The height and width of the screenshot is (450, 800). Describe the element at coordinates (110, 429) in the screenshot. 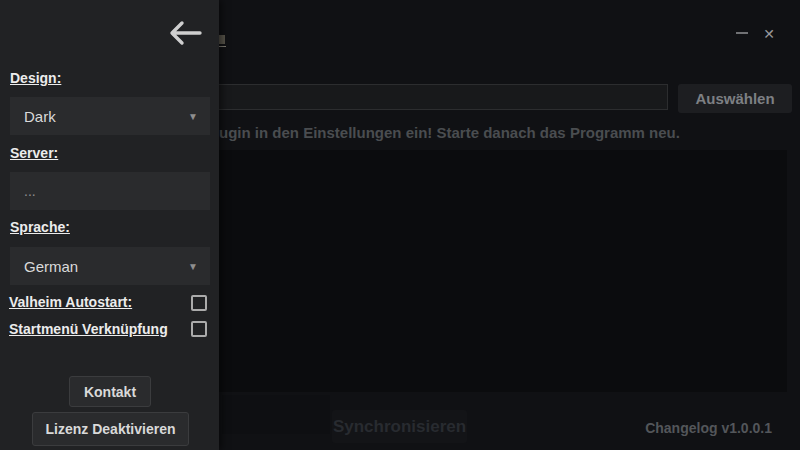

I see `deactivate-license-button: Lizenz Deaktivieren` at that location.